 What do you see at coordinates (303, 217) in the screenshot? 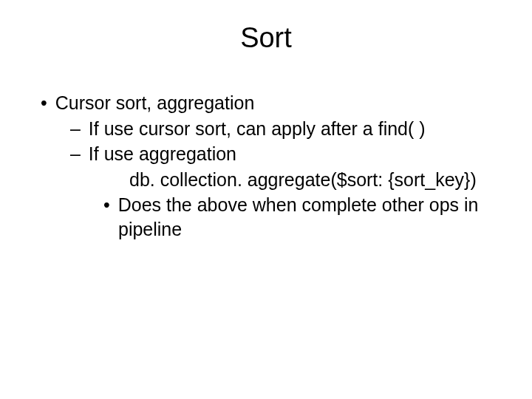
I see `bullet-level-4: Does the above when complete other ops i…` at bounding box center [303, 217].